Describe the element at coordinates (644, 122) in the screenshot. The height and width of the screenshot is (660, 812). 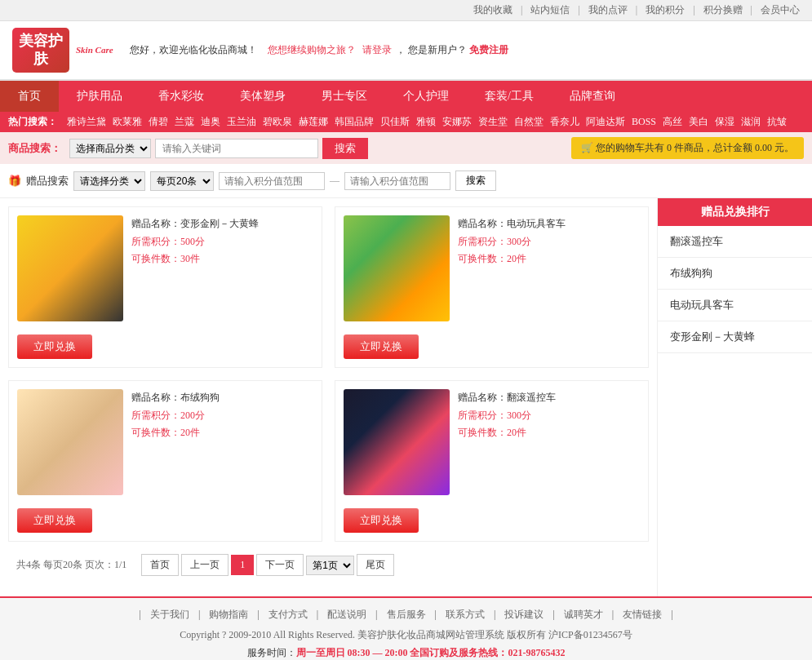
I see `hot-search-item-16: BOSS` at that location.